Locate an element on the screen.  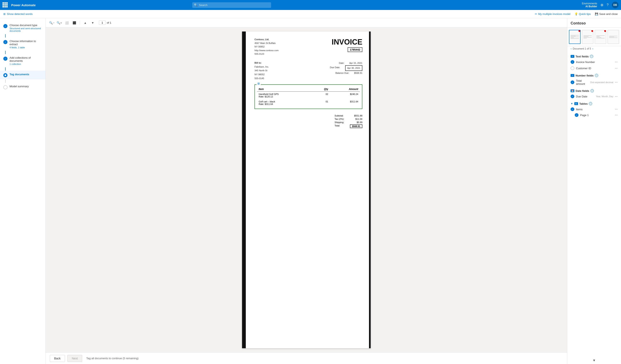
tables-info-icon: ⓘ is located at coordinates (590, 104).